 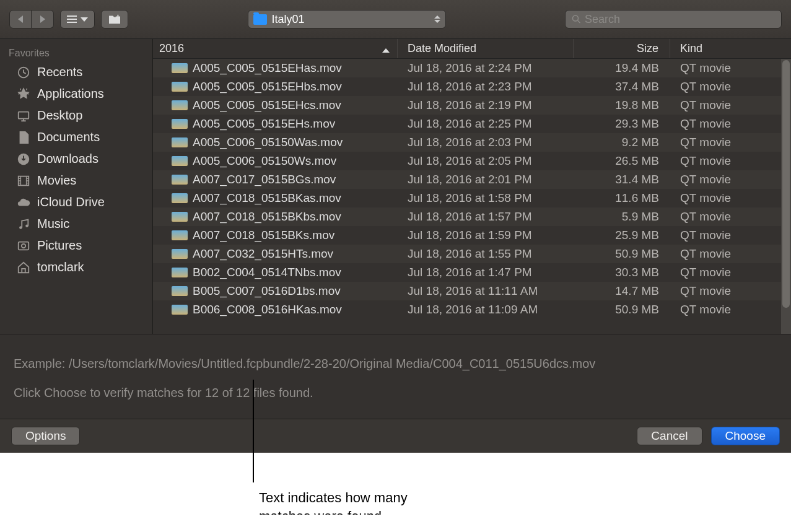 What do you see at coordinates (669, 436) in the screenshot?
I see `cancel-button: Cancel` at bounding box center [669, 436].